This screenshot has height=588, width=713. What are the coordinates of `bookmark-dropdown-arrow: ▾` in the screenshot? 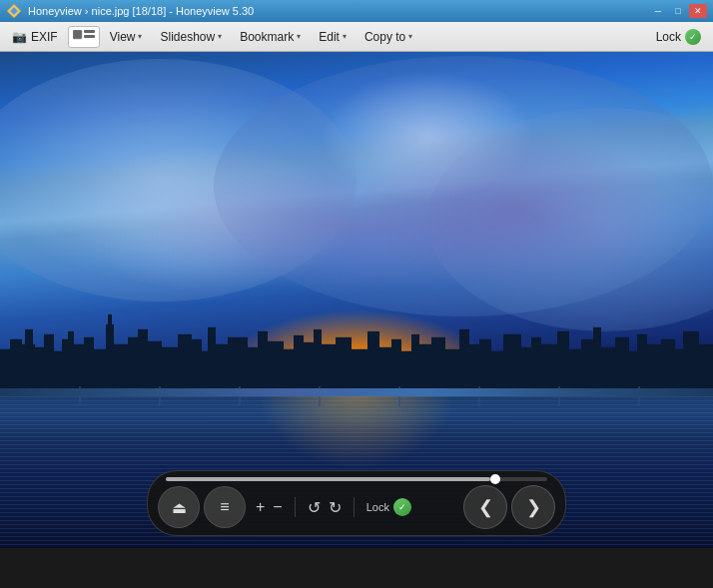 It's located at (299, 36).